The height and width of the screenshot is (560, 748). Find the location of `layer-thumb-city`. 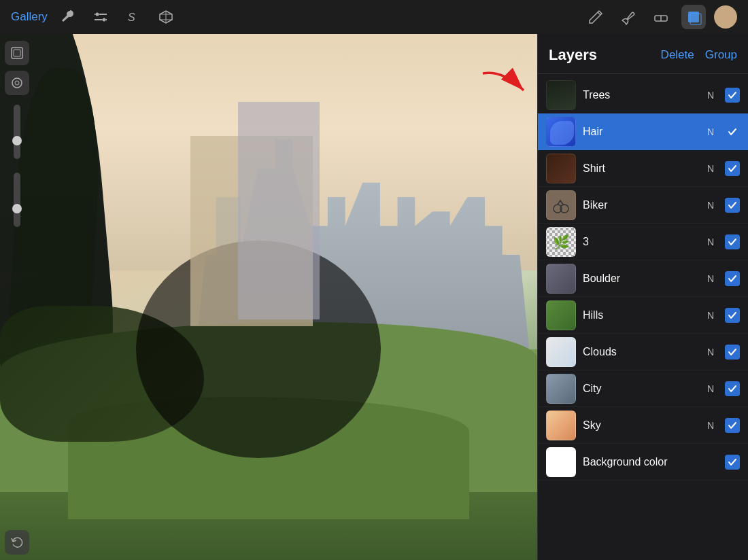

layer-thumb-city is located at coordinates (561, 389).